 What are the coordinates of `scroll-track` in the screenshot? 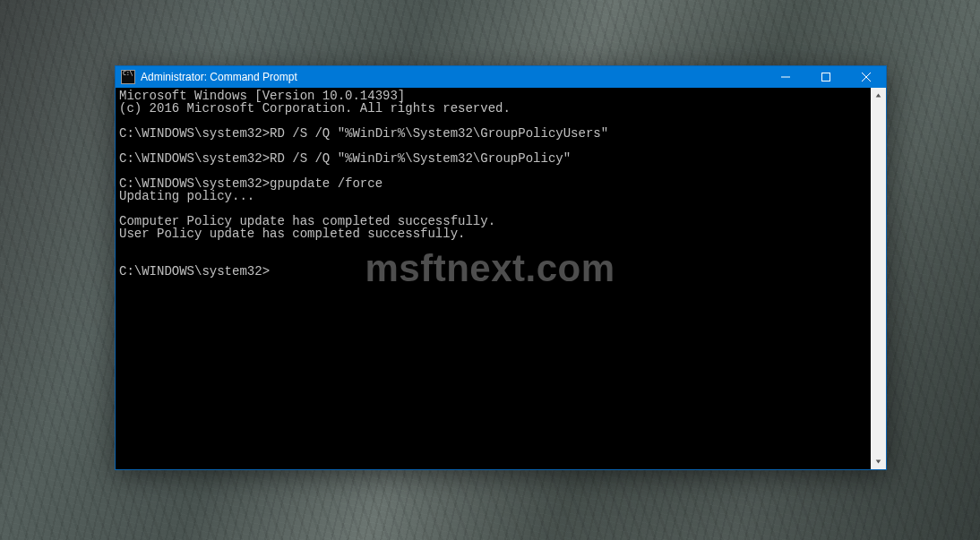 It's located at (878, 279).